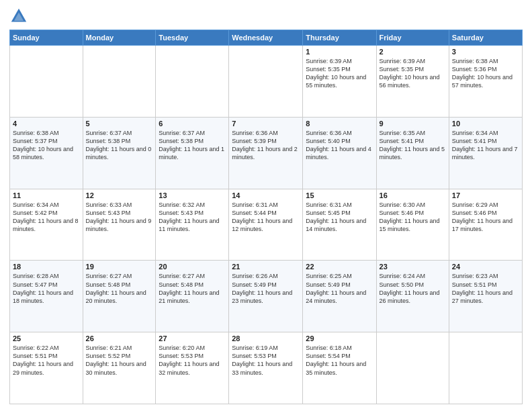 The image size is (532, 411). I want to click on day-info: Sunrise: 6:27 AM Sunset: 5:48 PM Dayligh…, so click(192, 289).